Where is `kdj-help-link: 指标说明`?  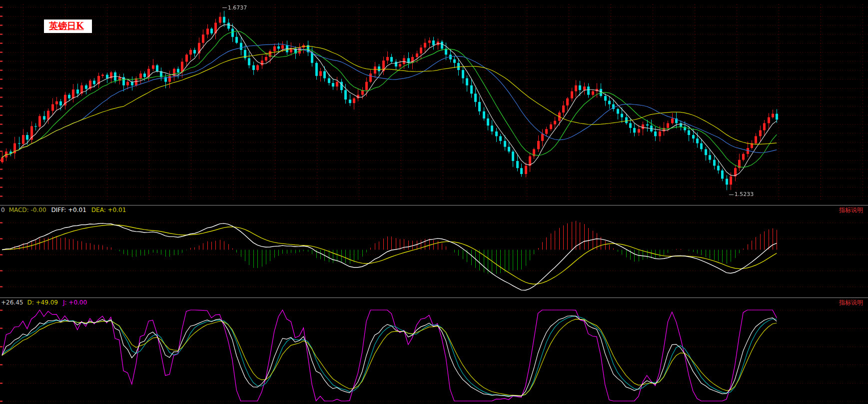 kdj-help-link: 指标说明 is located at coordinates (851, 302).